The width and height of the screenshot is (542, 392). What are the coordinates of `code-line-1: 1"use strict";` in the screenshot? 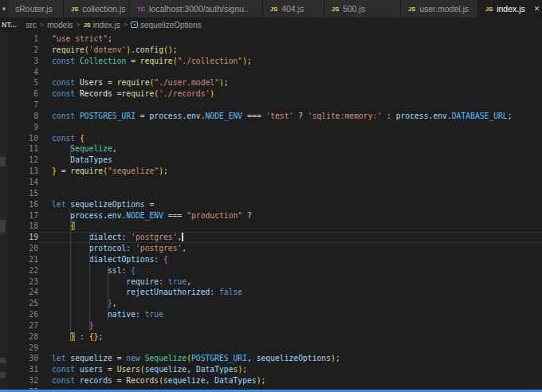 It's located at (271, 39).